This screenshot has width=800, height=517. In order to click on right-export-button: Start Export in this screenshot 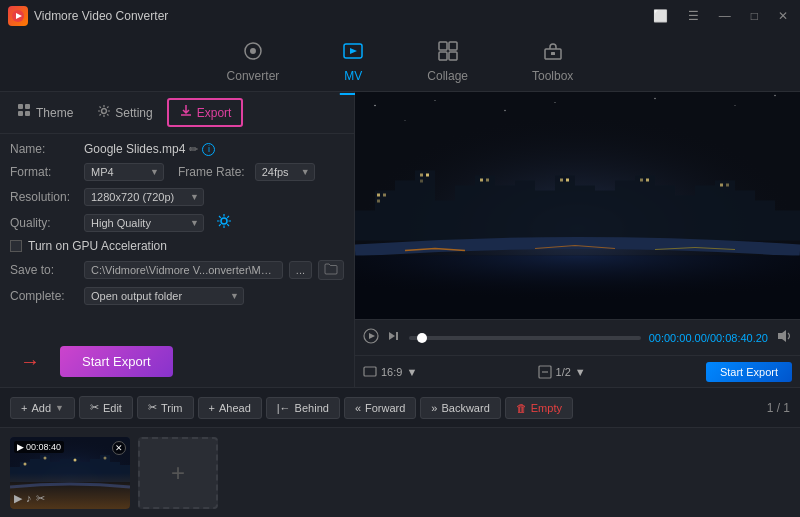, I will do `click(749, 372)`.